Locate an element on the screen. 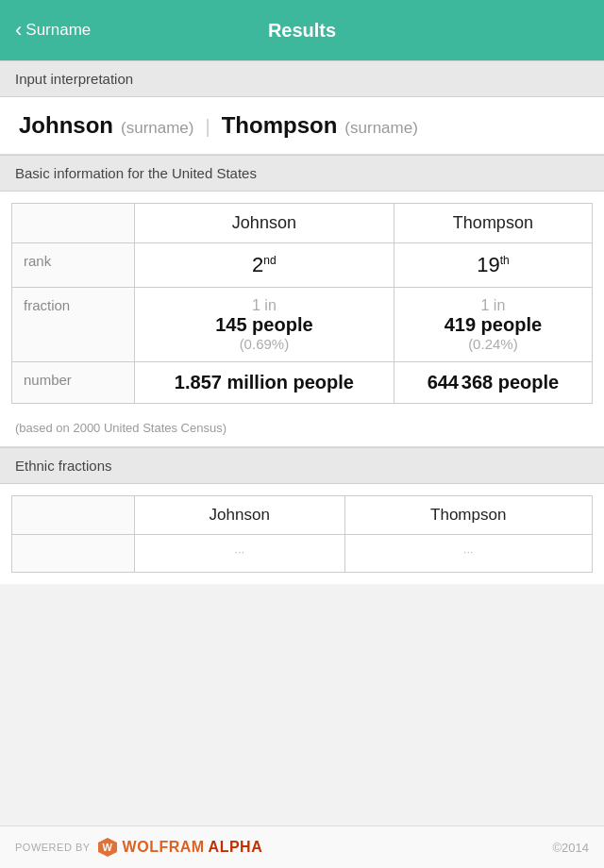 Image resolution: width=604 pixels, height=868 pixels. page-title: Results is located at coordinates (302, 30).